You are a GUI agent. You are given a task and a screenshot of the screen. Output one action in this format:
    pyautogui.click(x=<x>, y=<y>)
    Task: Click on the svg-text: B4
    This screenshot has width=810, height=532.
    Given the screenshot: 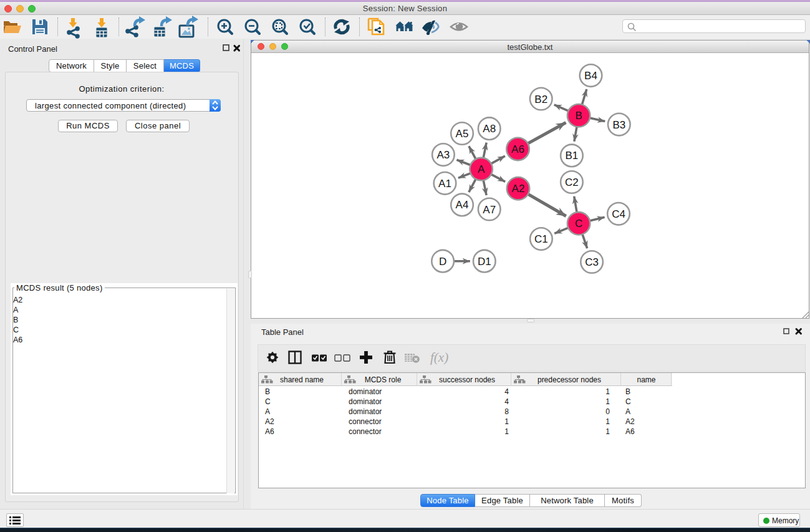 What is the action you would take?
    pyautogui.click(x=591, y=76)
    